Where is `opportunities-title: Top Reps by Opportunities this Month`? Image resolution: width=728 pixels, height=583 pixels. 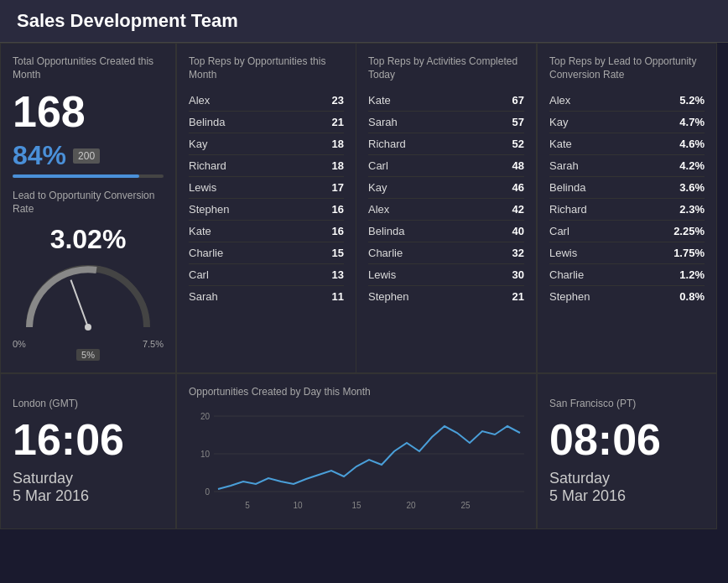 opportunities-title: Top Reps by Opportunities this Month is located at coordinates (267, 69).